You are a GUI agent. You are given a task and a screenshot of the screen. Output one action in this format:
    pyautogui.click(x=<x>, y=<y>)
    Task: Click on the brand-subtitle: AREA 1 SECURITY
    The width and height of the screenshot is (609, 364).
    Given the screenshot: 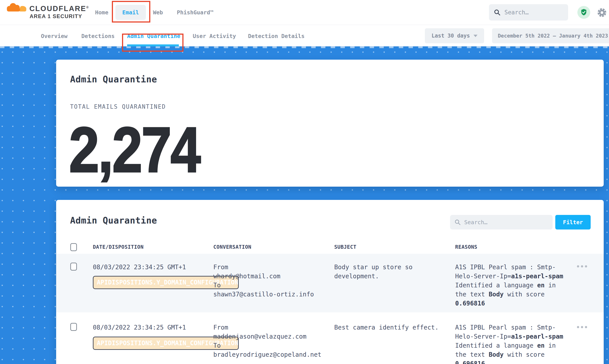 What is the action you would take?
    pyautogui.click(x=56, y=16)
    